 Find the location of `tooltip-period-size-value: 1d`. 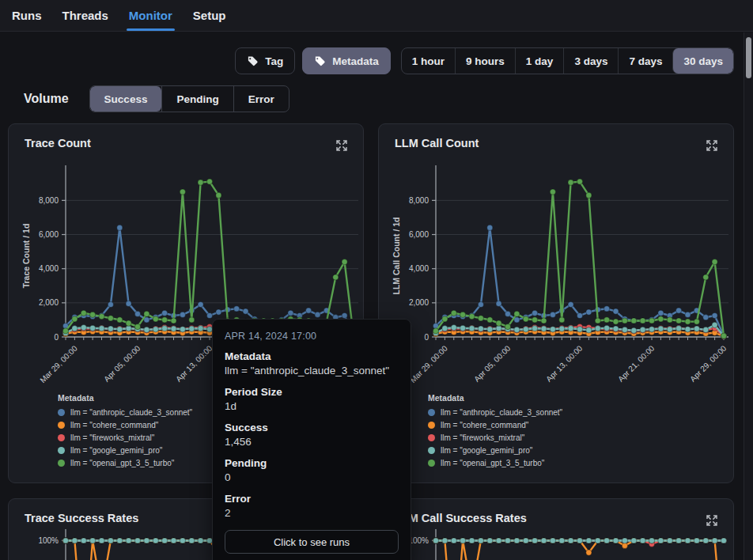

tooltip-period-size-value: 1d is located at coordinates (312, 407).